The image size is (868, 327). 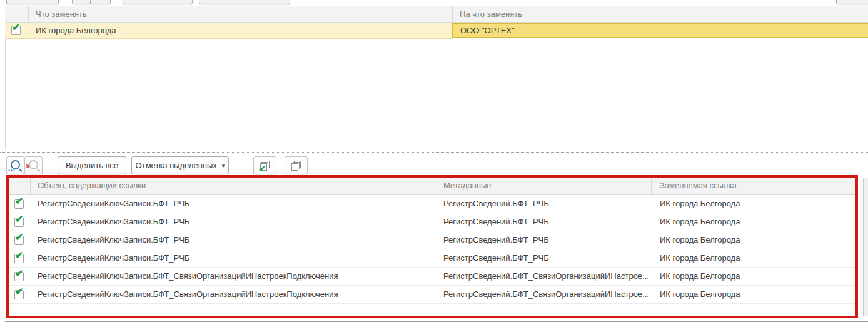 What do you see at coordinates (61, 14) in the screenshot?
I see `column-header-what: Что заменять` at bounding box center [61, 14].